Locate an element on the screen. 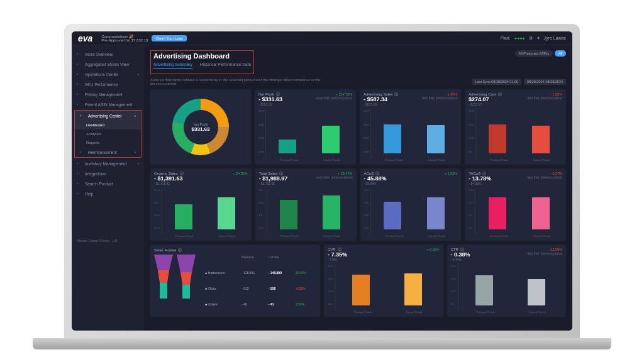  funnel-previous is located at coordinates (164, 277).